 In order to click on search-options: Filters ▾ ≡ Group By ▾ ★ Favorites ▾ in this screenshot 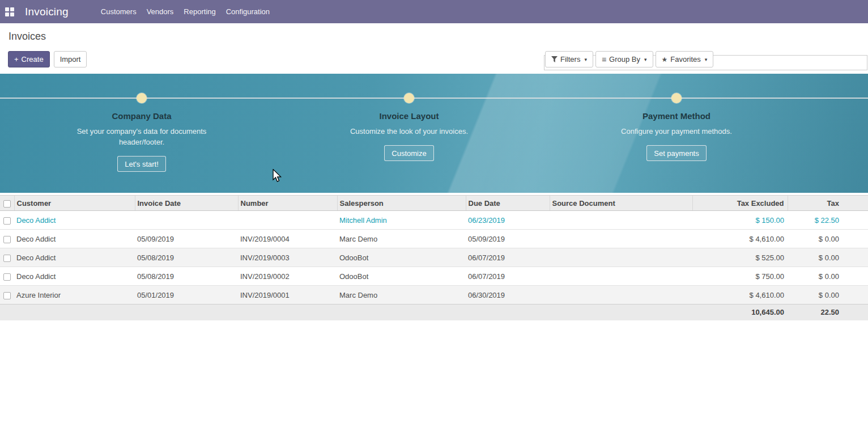, I will do `click(629, 59)`.